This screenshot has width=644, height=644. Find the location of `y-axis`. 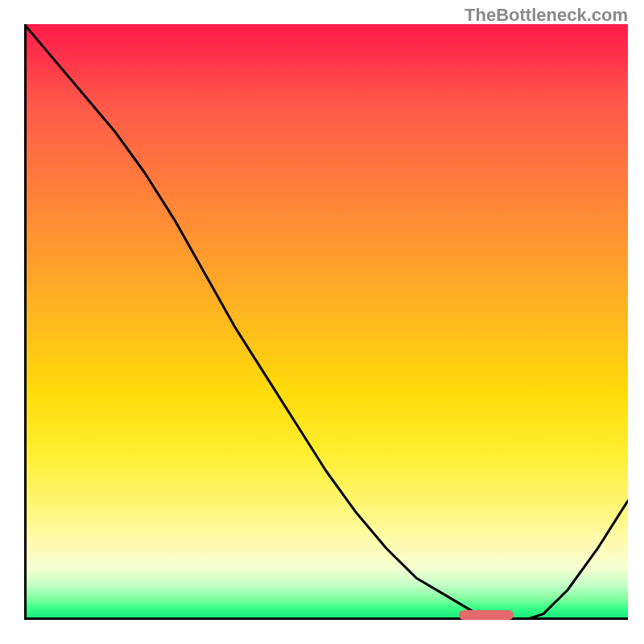

y-axis is located at coordinates (26, 322).